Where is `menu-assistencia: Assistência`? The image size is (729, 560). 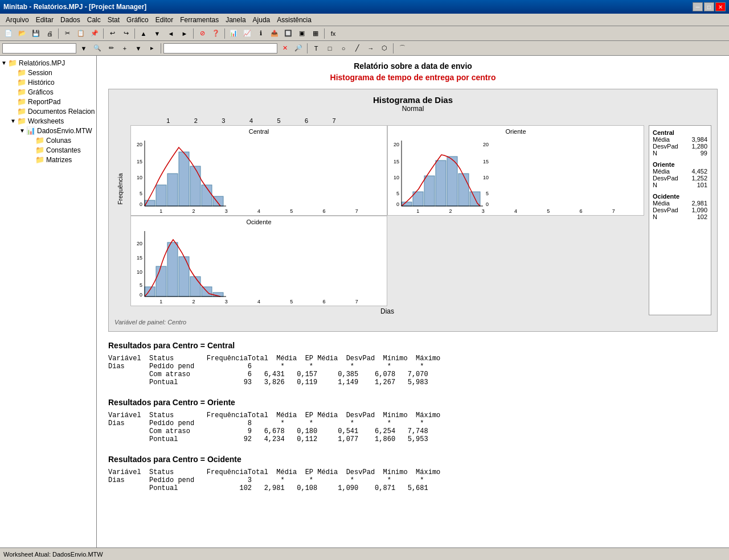
menu-assistencia: Assistência is located at coordinates (294, 20).